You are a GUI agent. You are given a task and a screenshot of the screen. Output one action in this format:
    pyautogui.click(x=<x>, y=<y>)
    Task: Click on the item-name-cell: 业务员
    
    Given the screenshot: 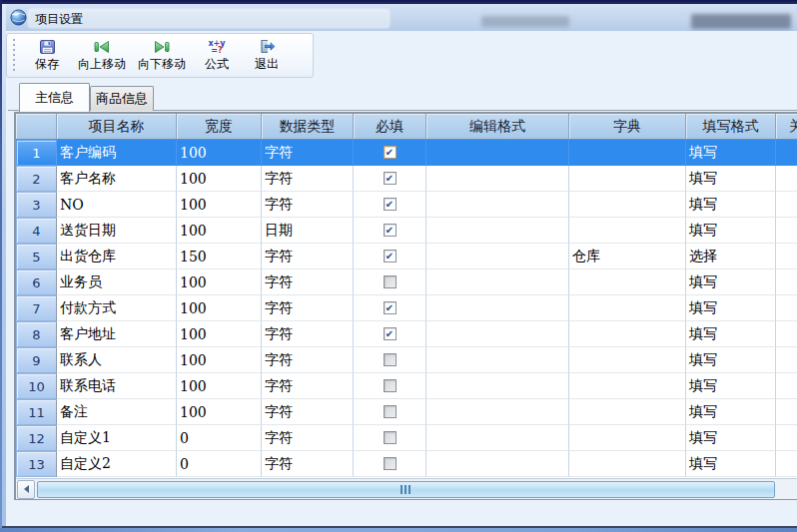 What is the action you would take?
    pyautogui.click(x=117, y=282)
    